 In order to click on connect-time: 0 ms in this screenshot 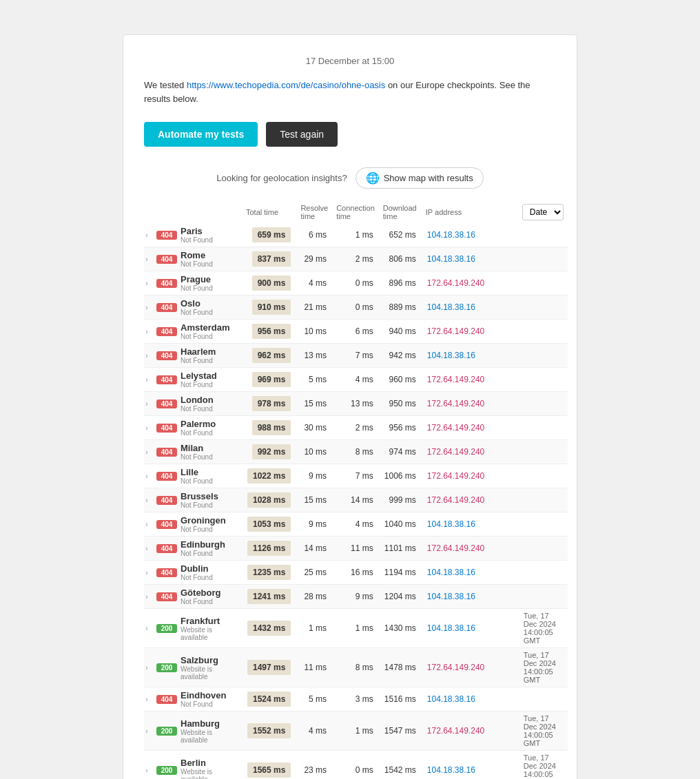, I will do `click(356, 284)`.